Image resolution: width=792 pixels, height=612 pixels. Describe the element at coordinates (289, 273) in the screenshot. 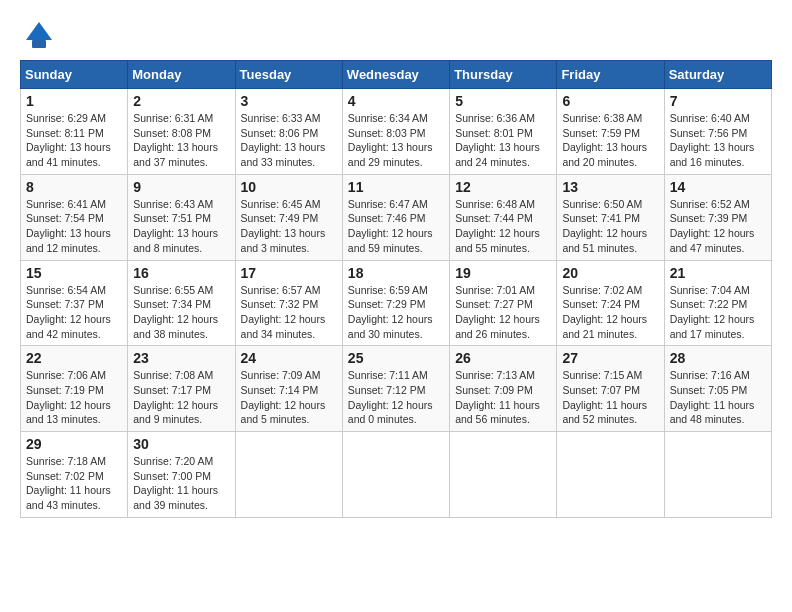

I see `day-number: 17` at that location.